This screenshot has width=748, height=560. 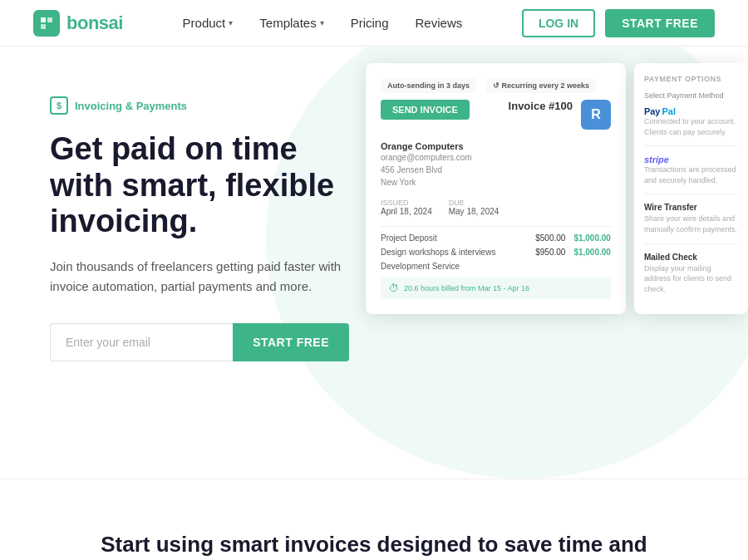 I want to click on line-item-3: Development Service, so click(x=495, y=266).